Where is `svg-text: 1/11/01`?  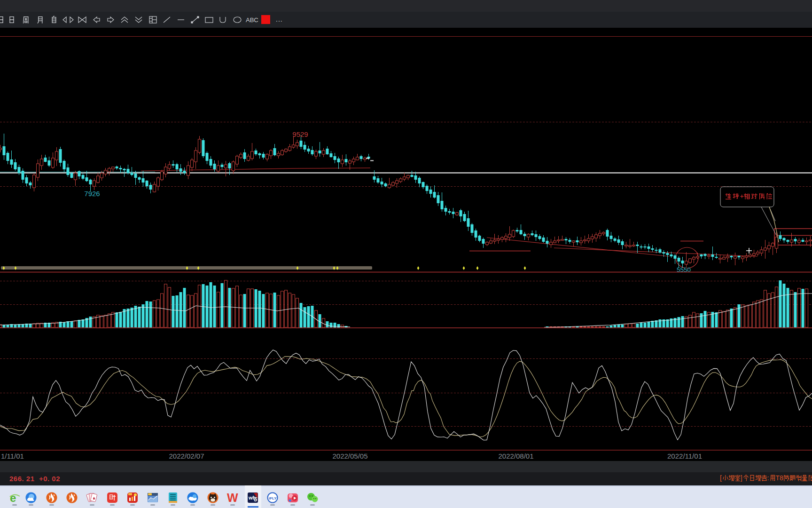 svg-text: 1/11/01 is located at coordinates (12, 456).